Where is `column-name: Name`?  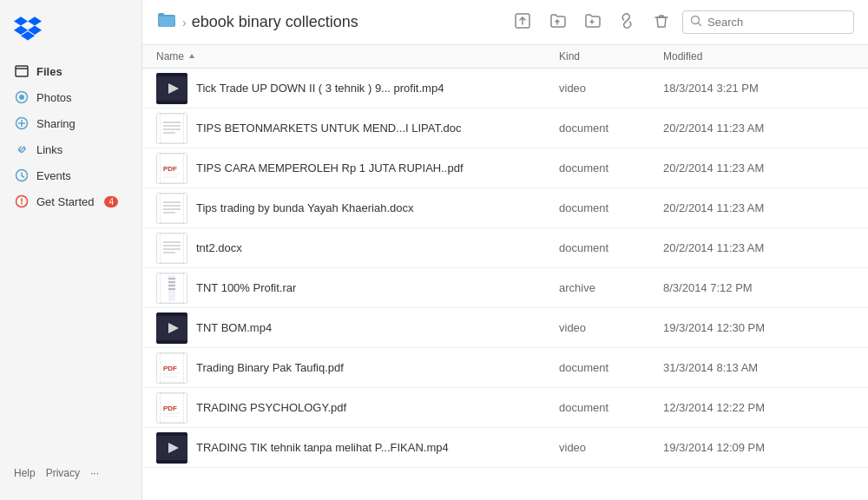
column-name: Name is located at coordinates (358, 56).